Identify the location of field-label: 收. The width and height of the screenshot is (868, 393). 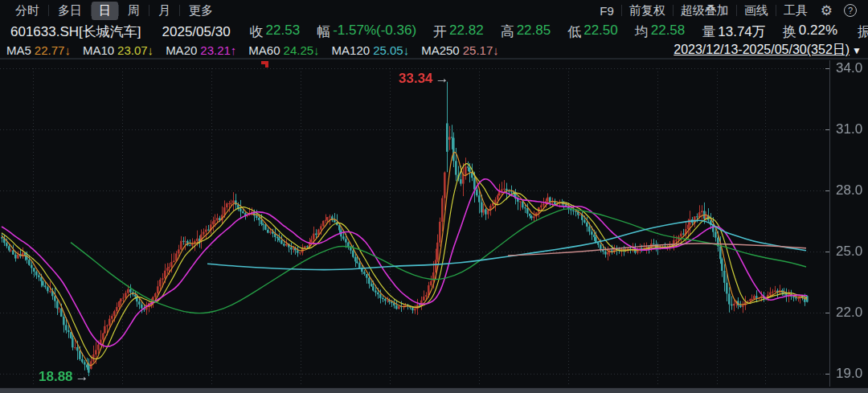
(257, 32).